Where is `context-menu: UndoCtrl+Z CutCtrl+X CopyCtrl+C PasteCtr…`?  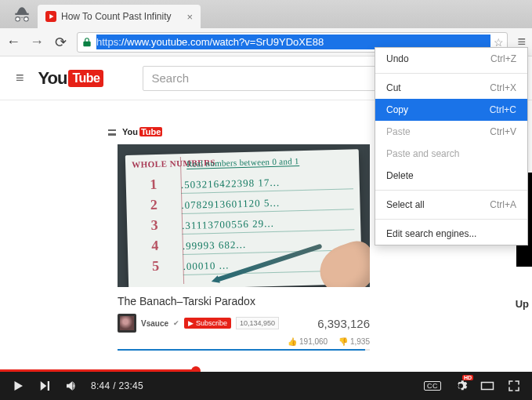 context-menu: UndoCtrl+Z CutCtrl+X CopyCtrl+C PasteCtr… is located at coordinates (451, 146).